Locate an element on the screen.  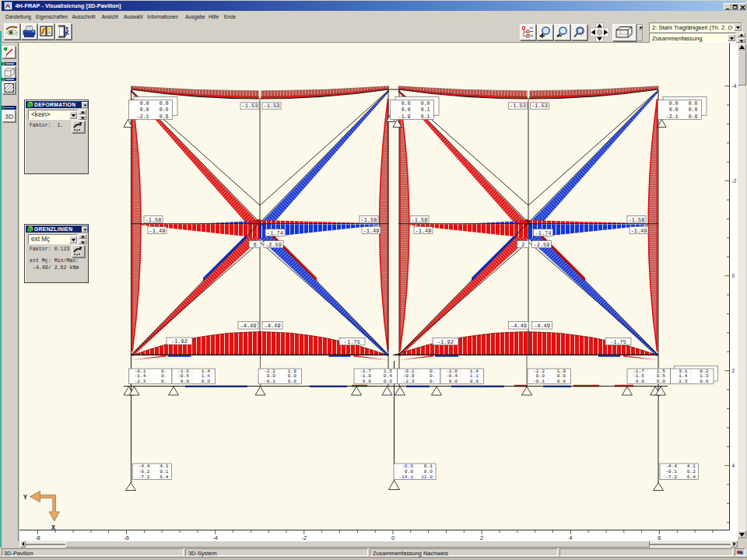
svg-text: 4 is located at coordinates (734, 465).